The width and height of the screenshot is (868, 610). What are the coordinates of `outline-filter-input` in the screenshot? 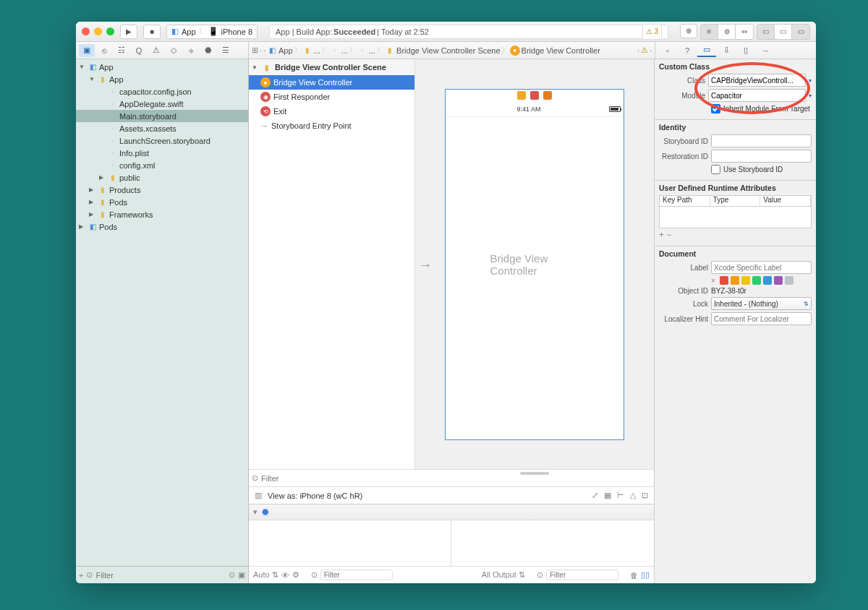 It's located at (456, 478).